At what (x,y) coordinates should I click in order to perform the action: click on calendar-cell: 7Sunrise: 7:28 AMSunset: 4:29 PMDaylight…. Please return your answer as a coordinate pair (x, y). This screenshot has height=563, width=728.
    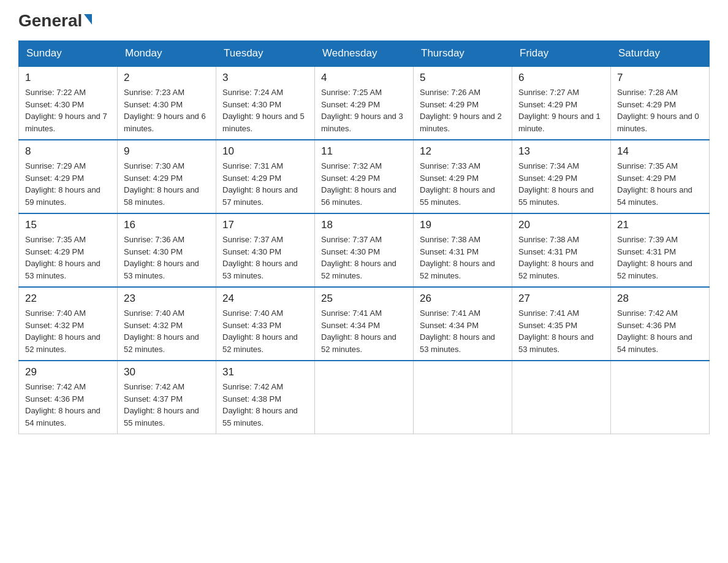
    Looking at the image, I should click on (661, 103).